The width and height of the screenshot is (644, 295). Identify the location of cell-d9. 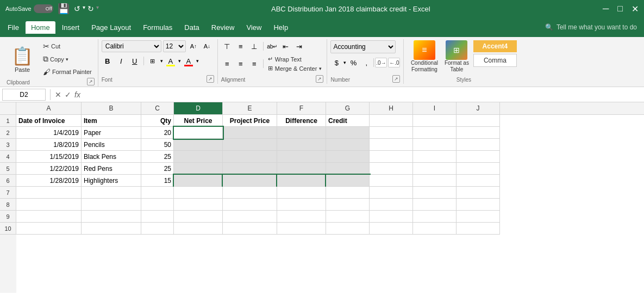
(198, 217).